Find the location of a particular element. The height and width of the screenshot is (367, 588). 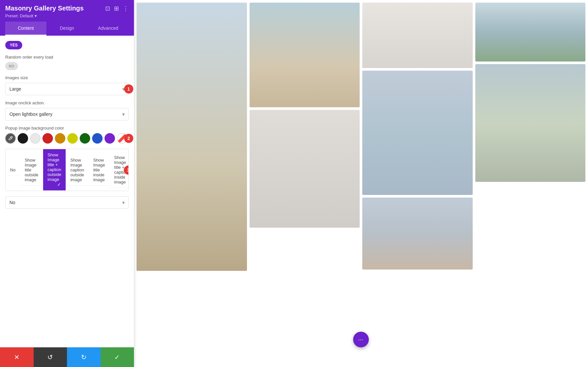

undo-button: ↺ is located at coordinates (50, 357).